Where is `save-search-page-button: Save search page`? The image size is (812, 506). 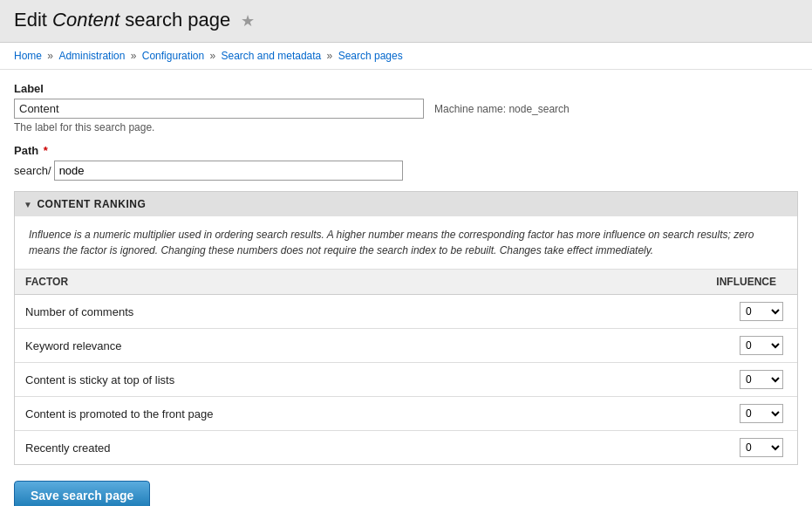
save-search-page-button: Save search page is located at coordinates (82, 494).